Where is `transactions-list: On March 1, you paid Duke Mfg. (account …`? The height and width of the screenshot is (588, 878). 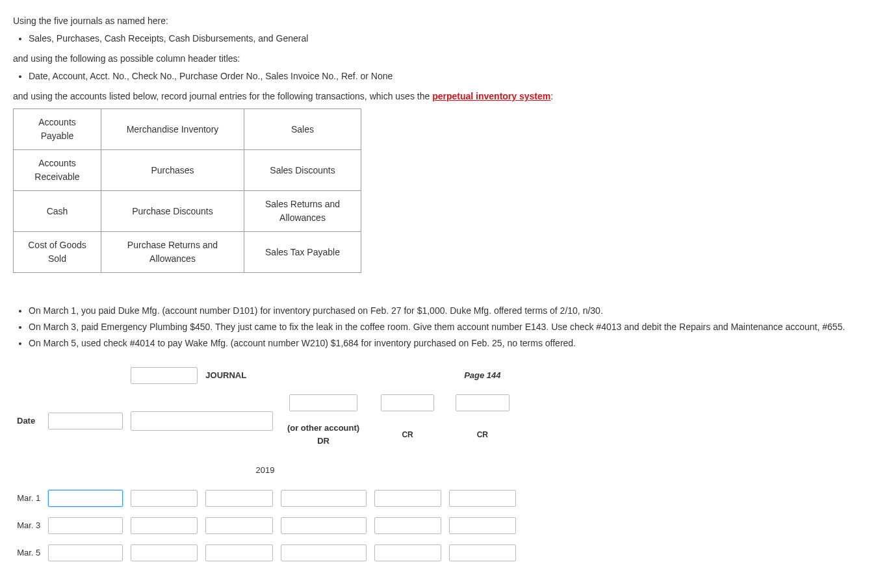 transactions-list: On March 1, you paid Duke Mfg. (account … is located at coordinates (439, 327).